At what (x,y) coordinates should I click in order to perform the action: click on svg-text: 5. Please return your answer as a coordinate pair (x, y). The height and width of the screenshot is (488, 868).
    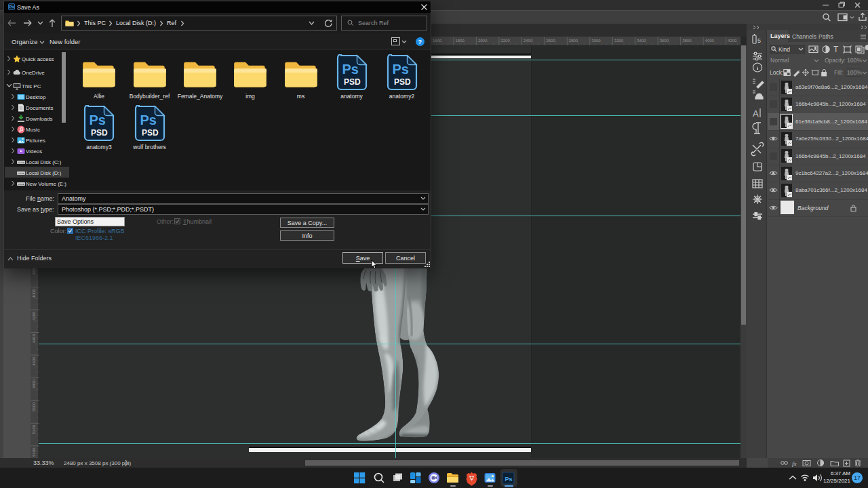
    Looking at the image, I should click on (760, 41).